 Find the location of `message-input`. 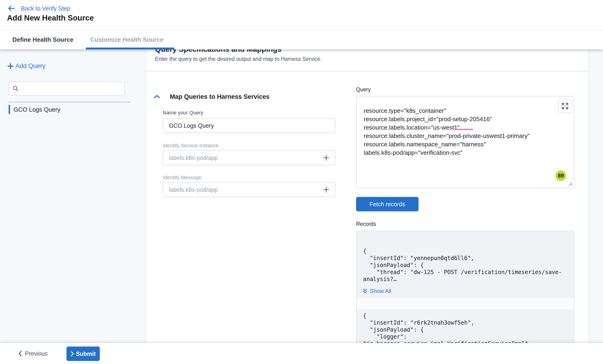

message-input is located at coordinates (246, 190).